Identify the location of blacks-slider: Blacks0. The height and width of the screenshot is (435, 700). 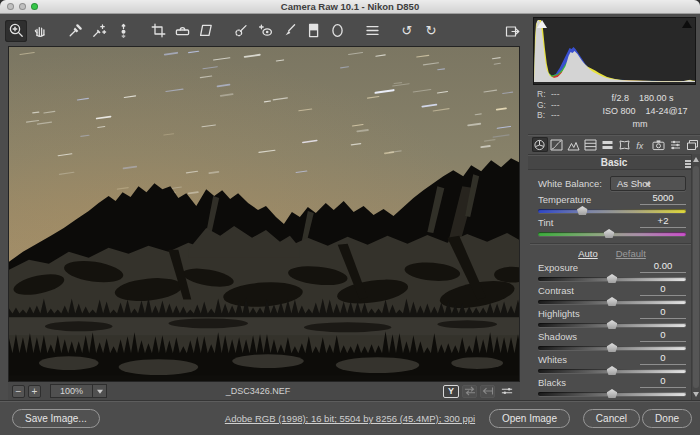
(612, 388).